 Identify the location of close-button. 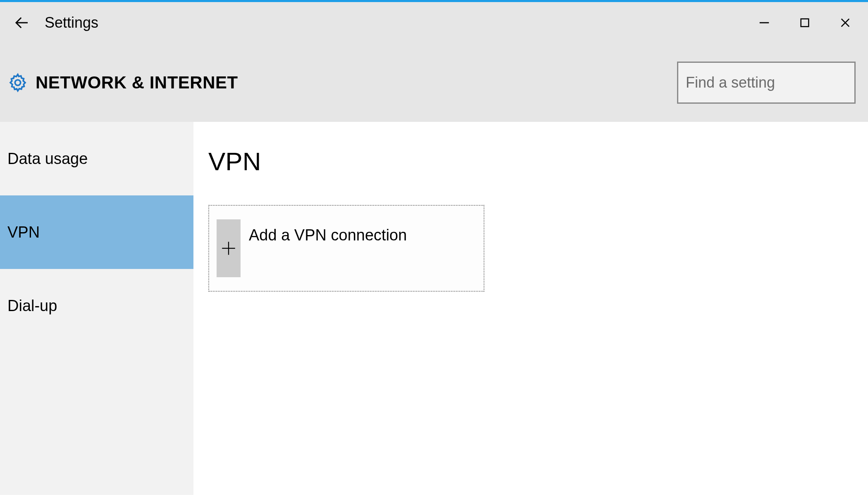
(845, 23).